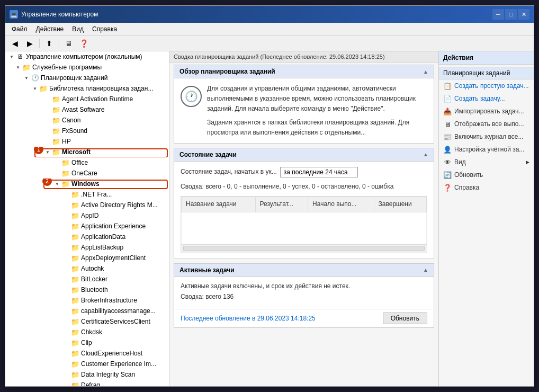 This screenshot has width=539, height=392. Describe the element at coordinates (75, 343) in the screenshot. I see `clip-folder-icon: 📁` at that location.